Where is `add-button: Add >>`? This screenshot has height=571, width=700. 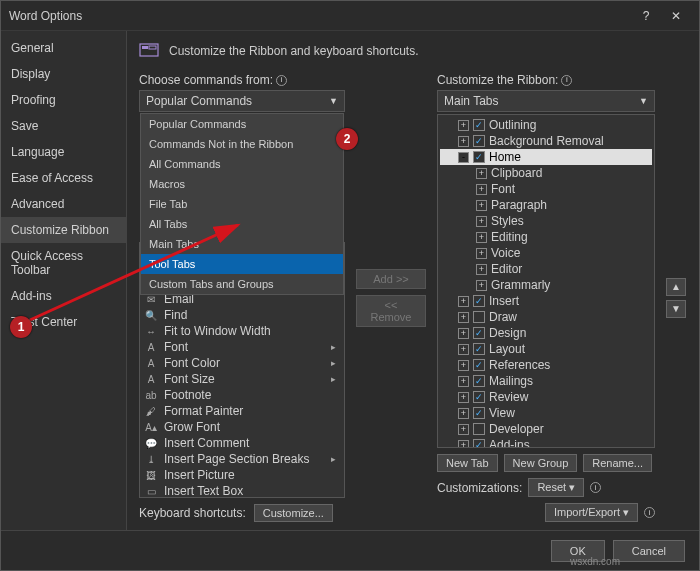
add-button: Add >> is located at coordinates (391, 279).